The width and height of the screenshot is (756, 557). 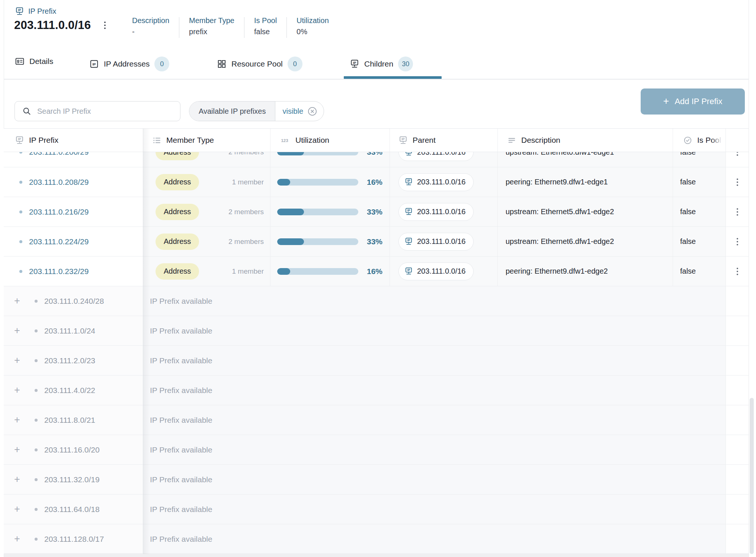 I want to click on description-text: upstream: Ethernet6.dfw1-edge2, so click(x=560, y=242).